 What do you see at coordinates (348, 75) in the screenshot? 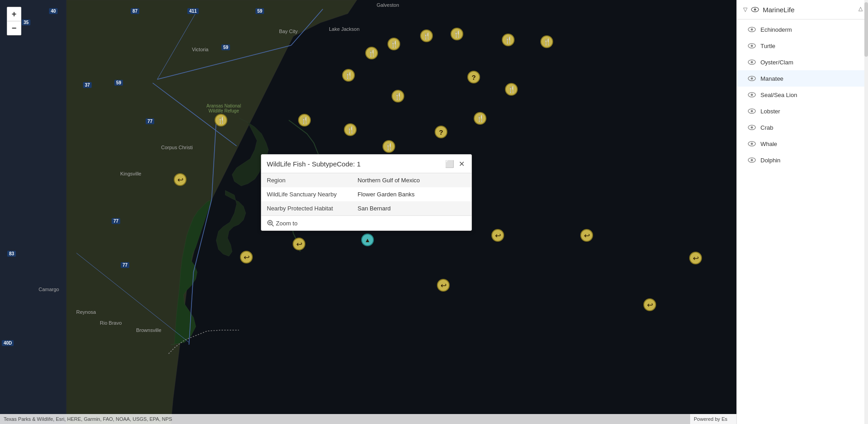
I see `marker-8: 🍴` at bounding box center [348, 75].